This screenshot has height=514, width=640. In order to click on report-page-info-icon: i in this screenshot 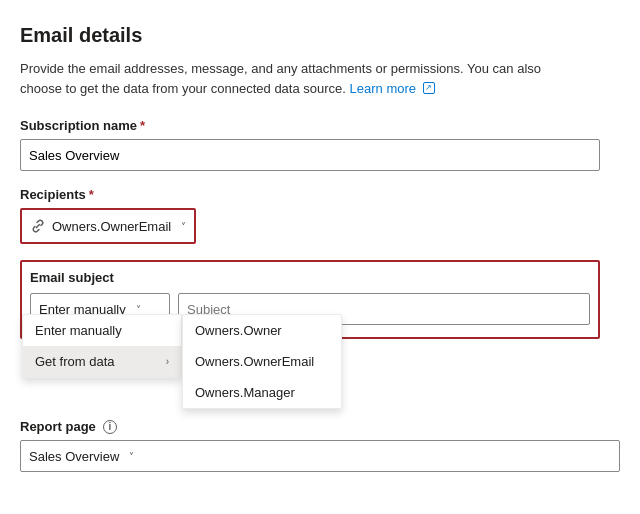, I will do `click(110, 427)`.